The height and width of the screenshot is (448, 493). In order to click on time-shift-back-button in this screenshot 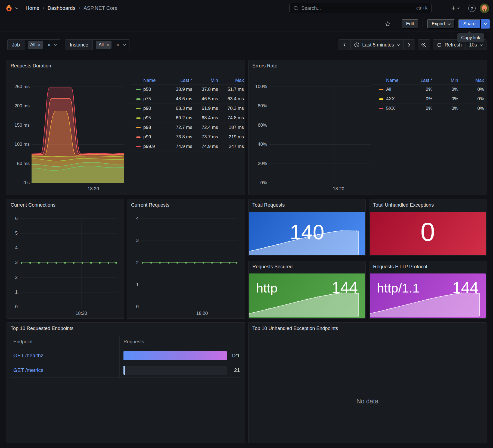, I will do `click(345, 45)`.